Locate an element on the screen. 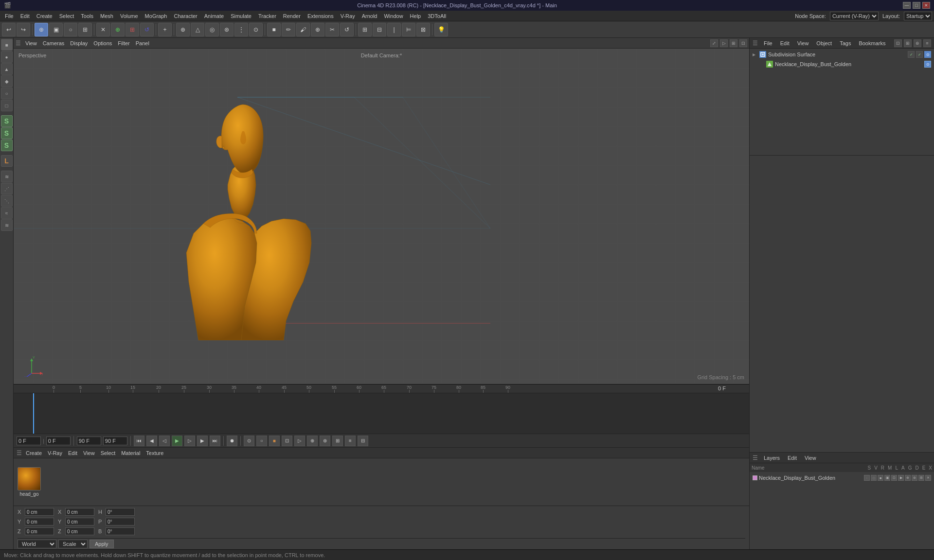  tb-render: 💡 is located at coordinates (441, 30).